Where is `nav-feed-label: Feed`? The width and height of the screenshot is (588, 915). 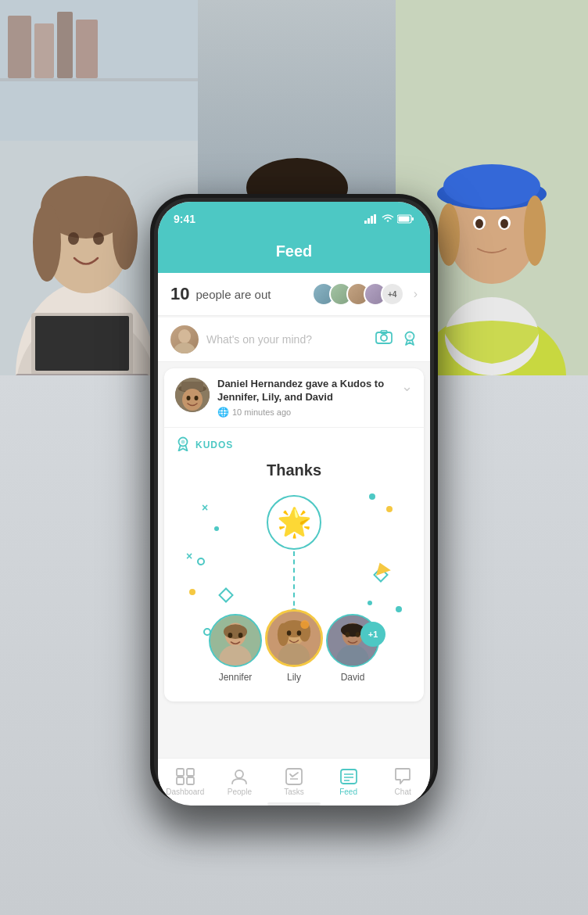
nav-feed-label: Feed is located at coordinates (349, 791).